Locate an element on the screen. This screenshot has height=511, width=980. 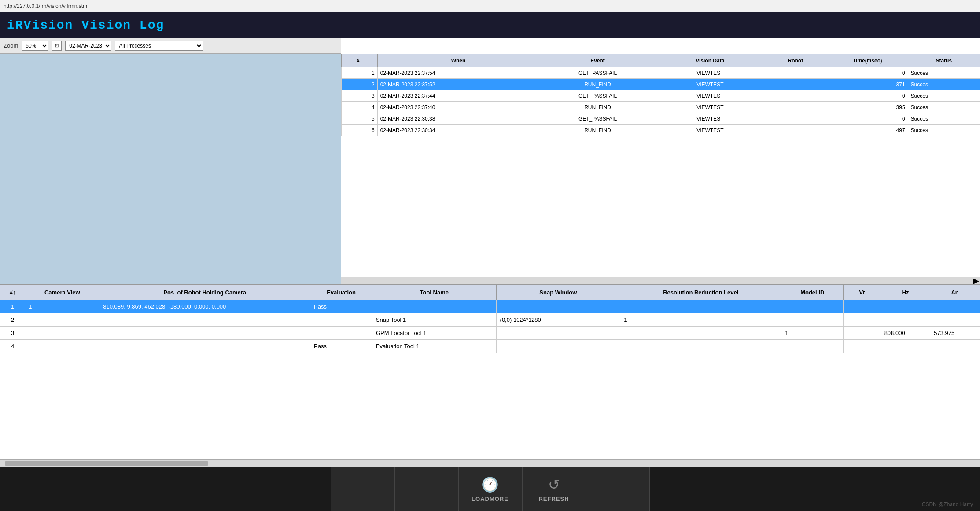
log-table-header: #↓ When Event Vision Data Robot Time(mse… is located at coordinates (661, 61).